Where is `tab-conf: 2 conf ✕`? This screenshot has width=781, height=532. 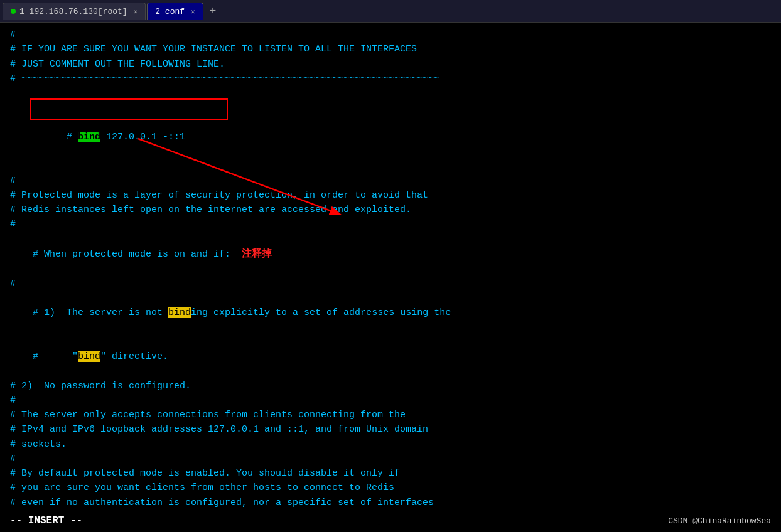 tab-conf: 2 conf ✕ is located at coordinates (175, 11).